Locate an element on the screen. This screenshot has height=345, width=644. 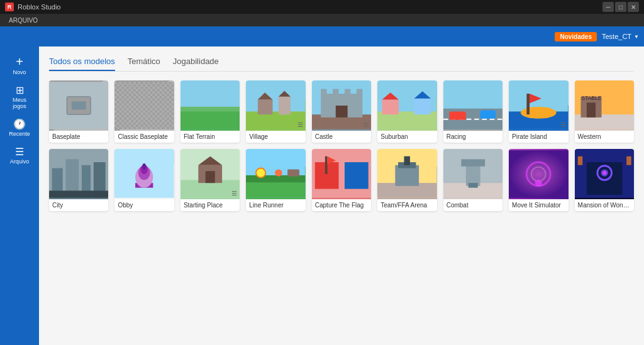
user-chevron-icon: ▼ is located at coordinates (636, 36).